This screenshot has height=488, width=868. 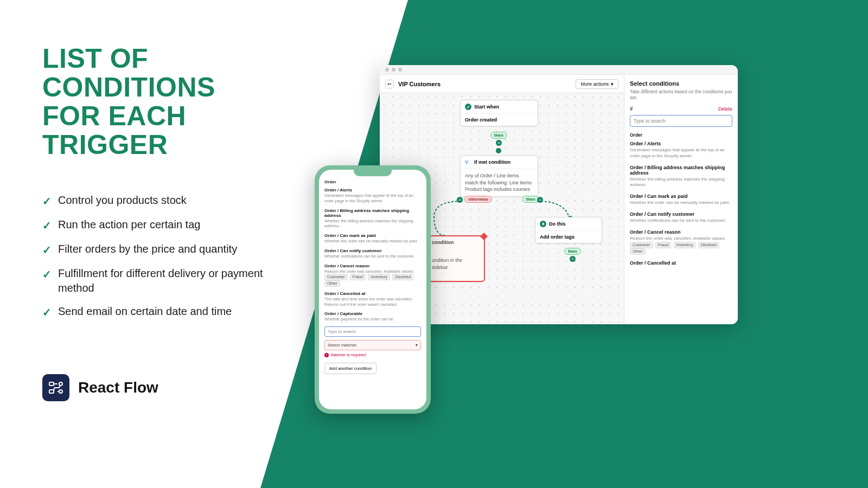 I want to click on bullet-item: ✓Control you products stock, so click(x=156, y=201).